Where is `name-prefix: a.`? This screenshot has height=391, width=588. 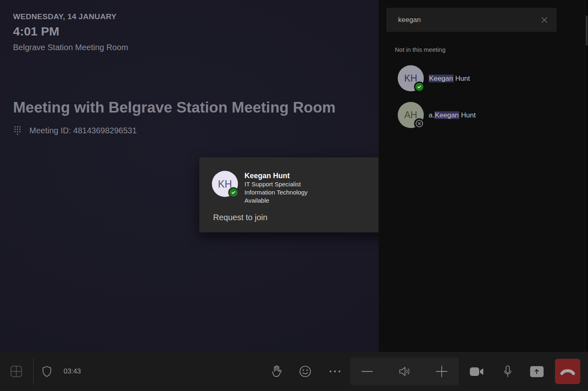
name-prefix: a. is located at coordinates (432, 115).